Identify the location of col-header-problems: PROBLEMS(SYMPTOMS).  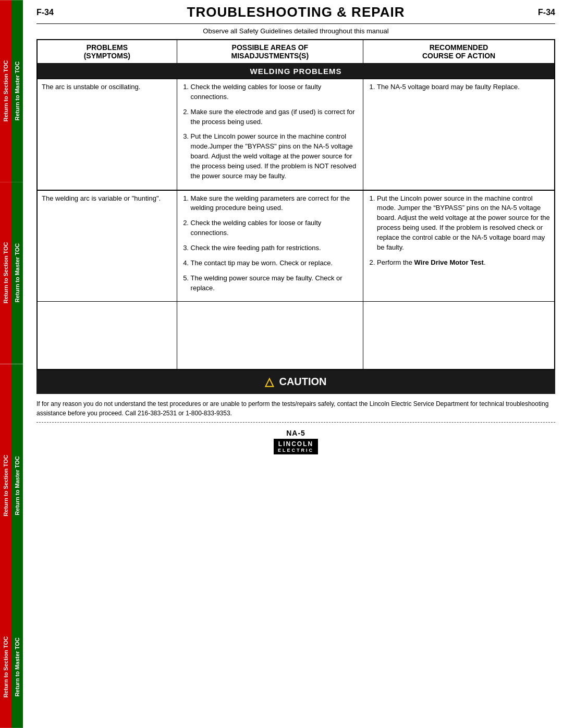
(107, 52).